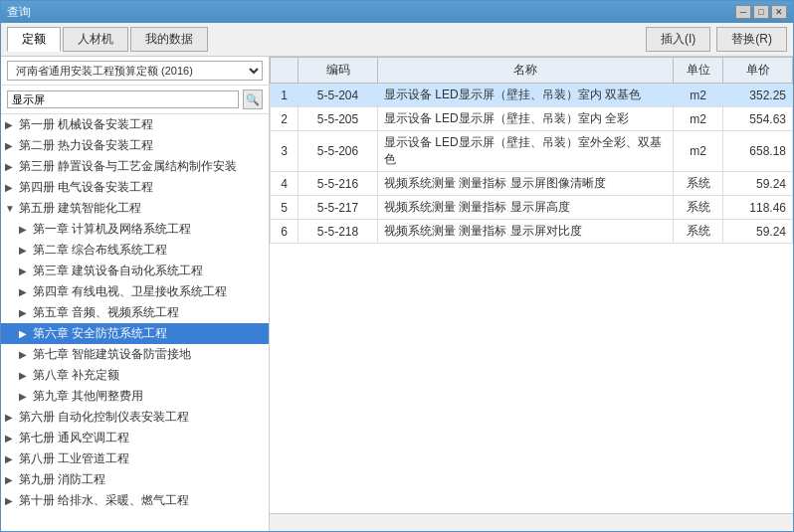  I want to click on tree-item-label: 第四册 电气设备安装工程, so click(86, 187).